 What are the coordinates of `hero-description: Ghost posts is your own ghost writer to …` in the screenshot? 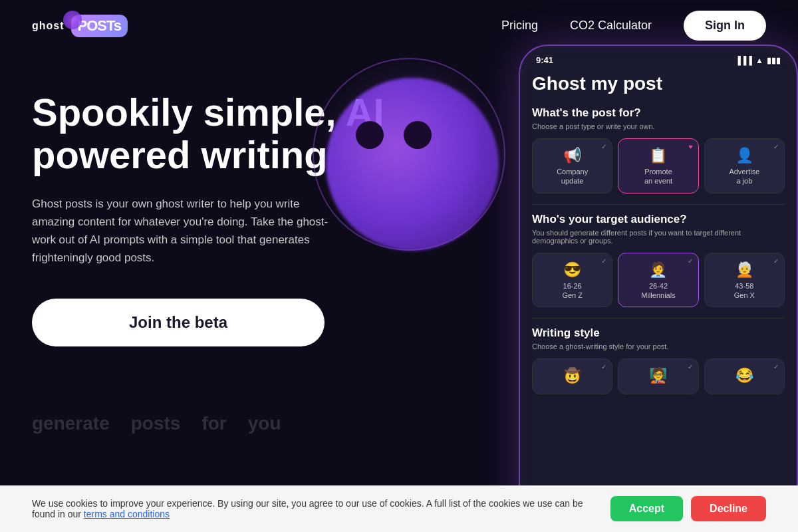 It's located at (185, 231).